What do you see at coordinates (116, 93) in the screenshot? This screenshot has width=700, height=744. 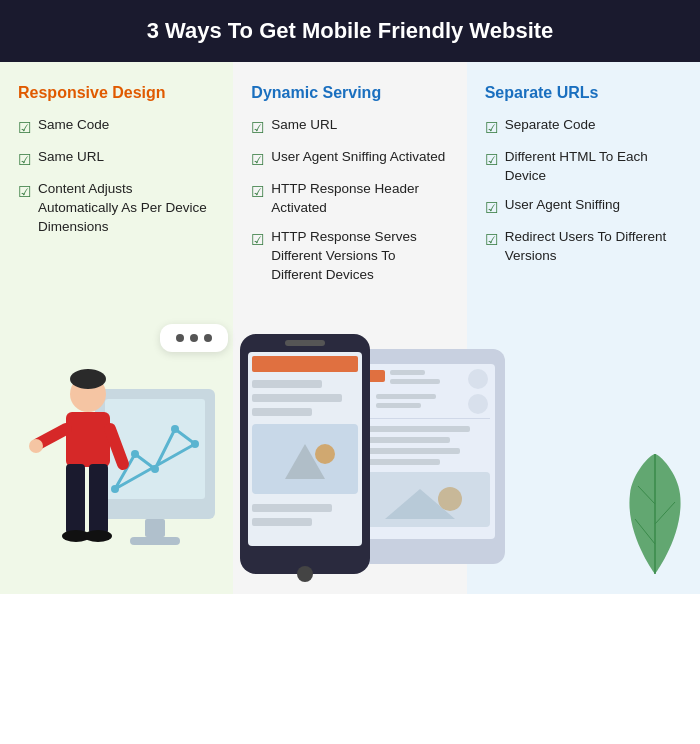 I see `col-responsive-heading: Responsive Design` at bounding box center [116, 93].